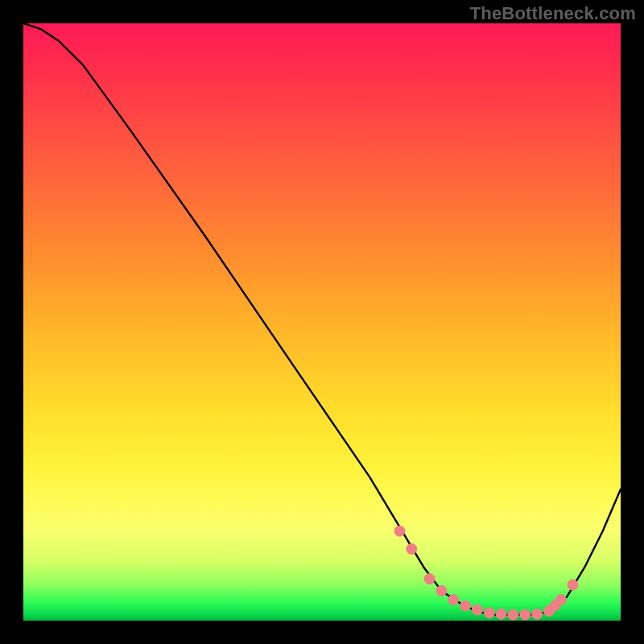 This screenshot has height=644, width=644. I want to click on marker-group, so click(486, 573).